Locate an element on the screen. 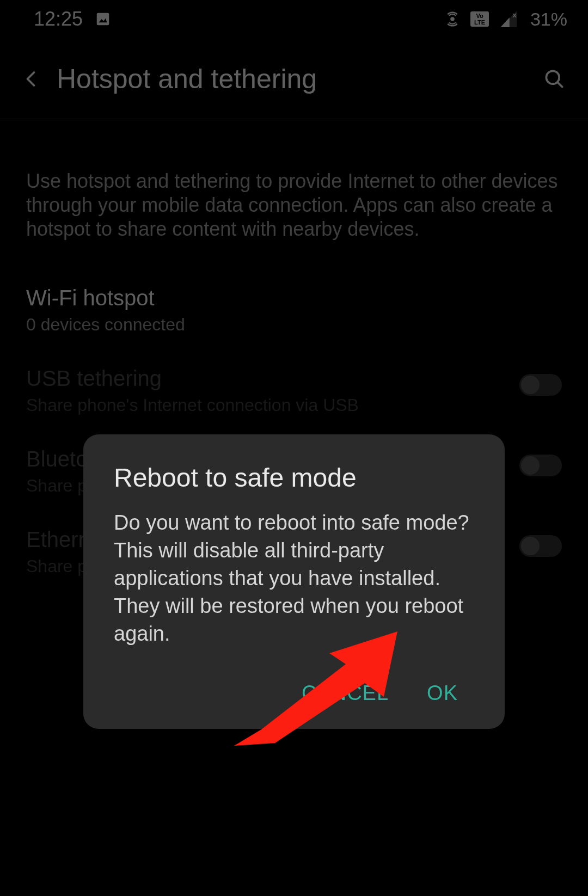 The width and height of the screenshot is (588, 896). dialog-title: Reboot to safe mode is located at coordinates (294, 478).